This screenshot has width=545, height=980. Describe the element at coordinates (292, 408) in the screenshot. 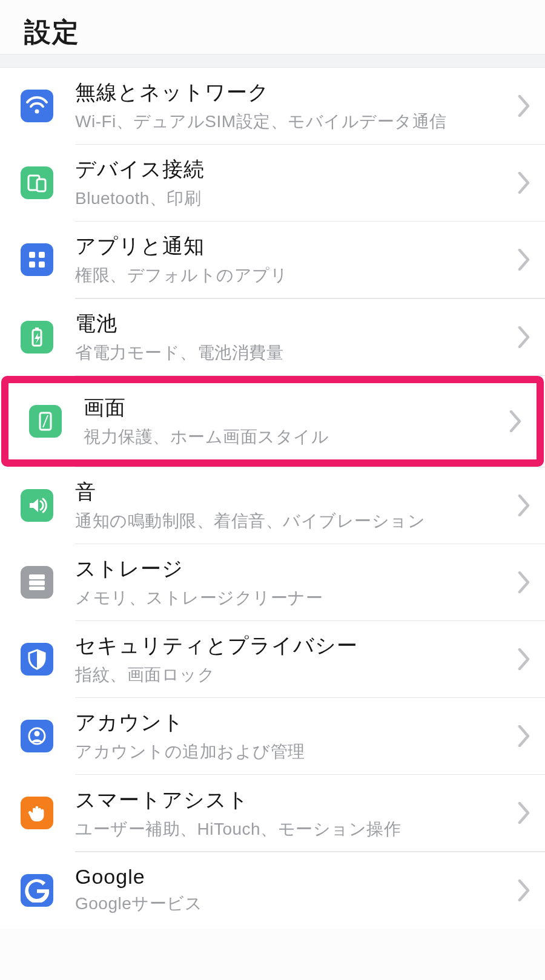

I see `item-title: 画面` at that location.